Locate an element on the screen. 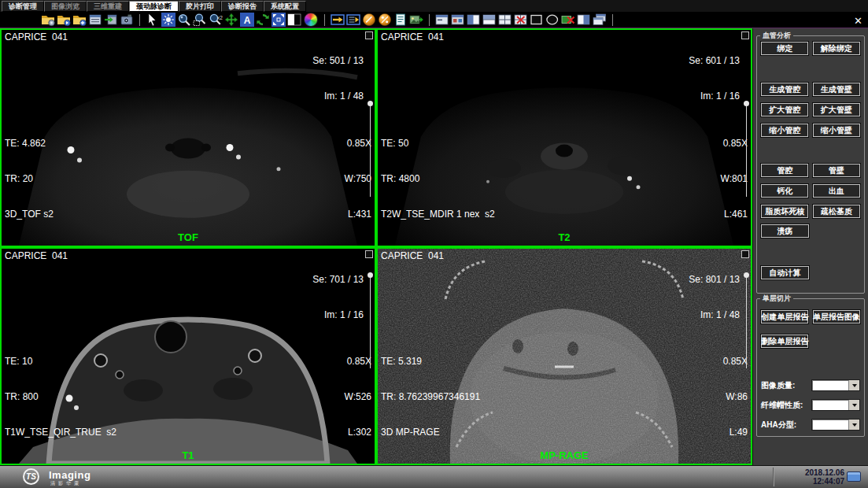 Image resolution: width=868 pixels, height=488 pixels. tab-system-config: 系统配置 is located at coordinates (285, 6).